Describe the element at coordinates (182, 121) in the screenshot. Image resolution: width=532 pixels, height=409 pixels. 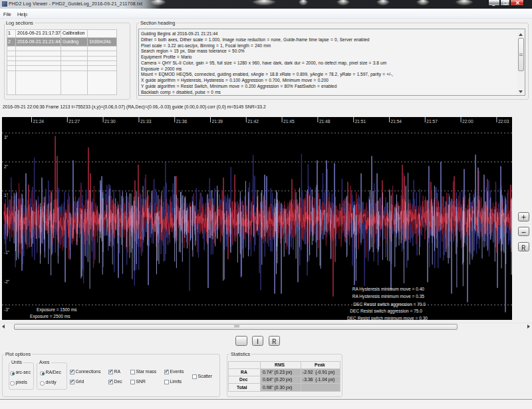
I see `svg-text: 21:36` at that location.